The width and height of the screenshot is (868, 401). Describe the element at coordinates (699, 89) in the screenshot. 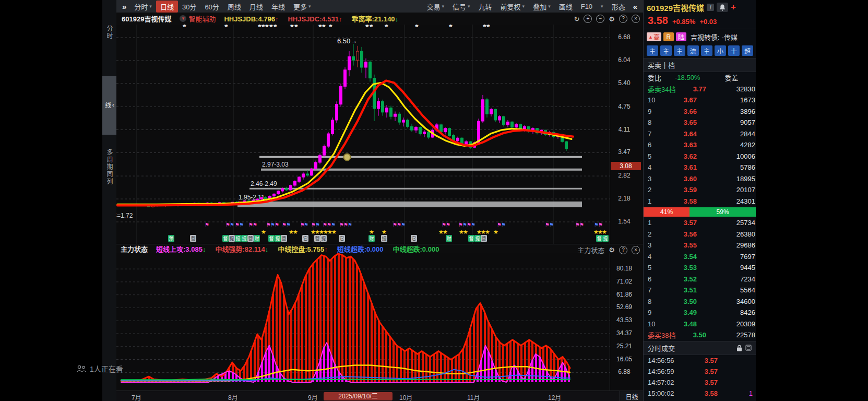

I see `sell-summary-row: 委卖34档 3.77 32830` at that location.